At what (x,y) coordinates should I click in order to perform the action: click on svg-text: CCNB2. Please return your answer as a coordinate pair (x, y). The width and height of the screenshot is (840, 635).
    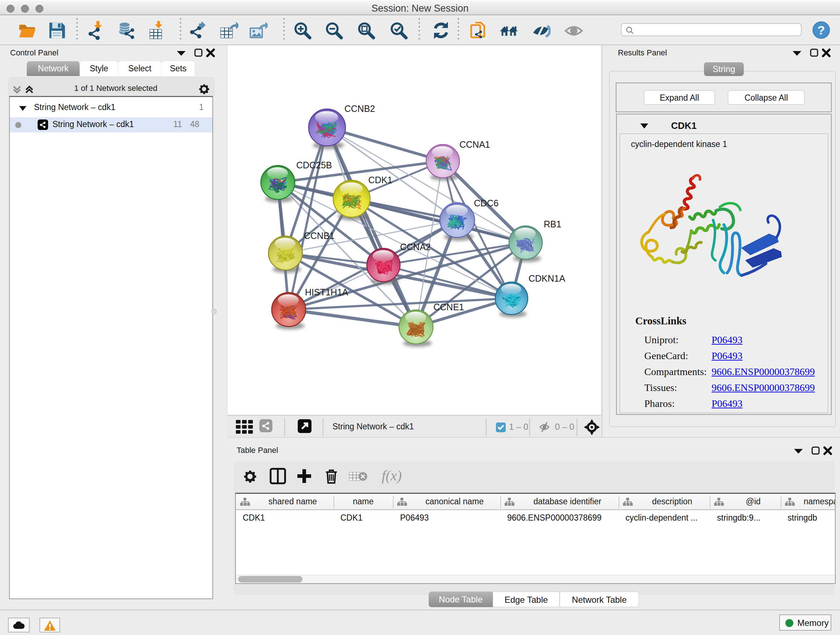
    Looking at the image, I should click on (360, 109).